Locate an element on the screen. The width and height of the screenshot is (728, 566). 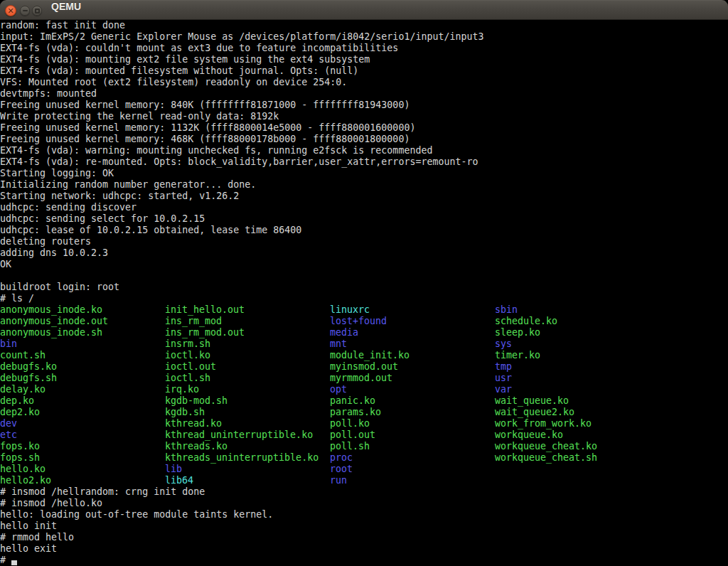
file-entry: irq.ko is located at coordinates (182, 390).